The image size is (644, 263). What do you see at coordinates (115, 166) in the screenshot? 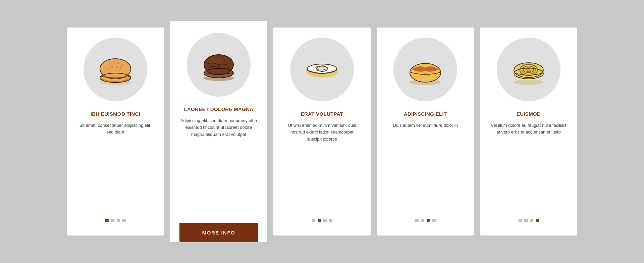
I see `card-body-1: Sit amet, consectetuer adipiscing elit, …` at bounding box center [115, 166].